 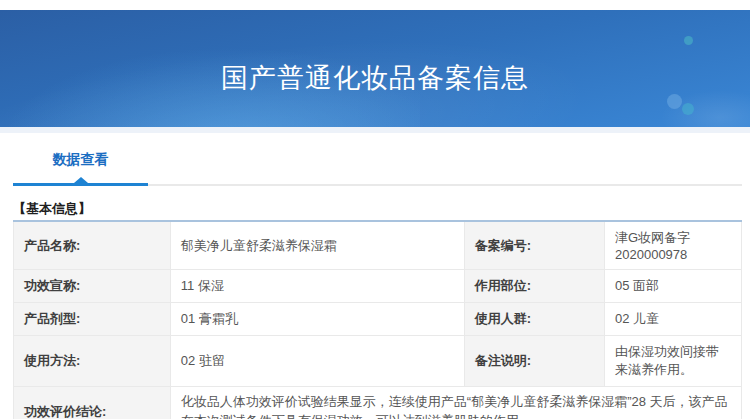 I want to click on efficacy-conclusion-label: 功效评价结论:, so click(x=92, y=403).